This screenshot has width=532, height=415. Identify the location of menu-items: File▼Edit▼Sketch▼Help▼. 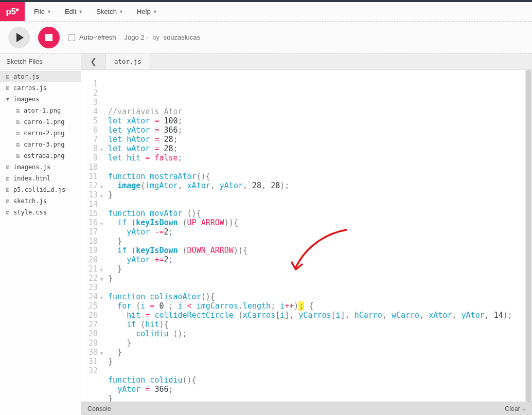
(91, 11).